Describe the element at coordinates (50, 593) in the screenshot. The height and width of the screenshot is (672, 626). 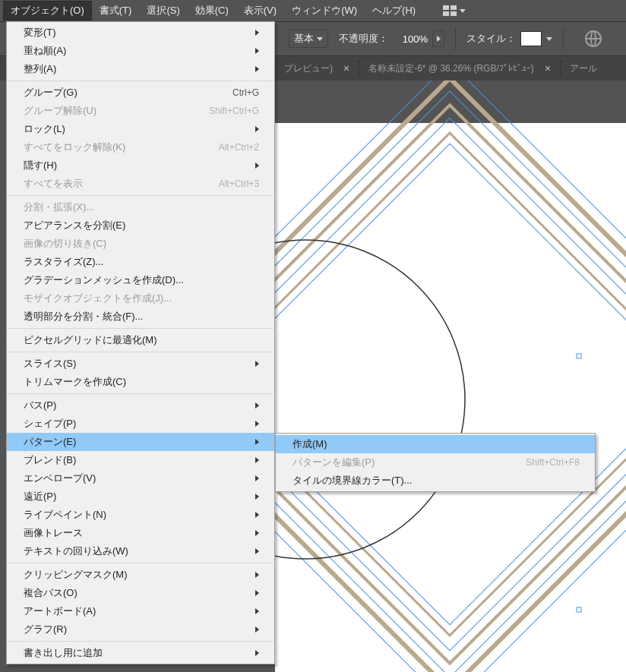
I see `menu-item-label: 複合パス(O)` at that location.